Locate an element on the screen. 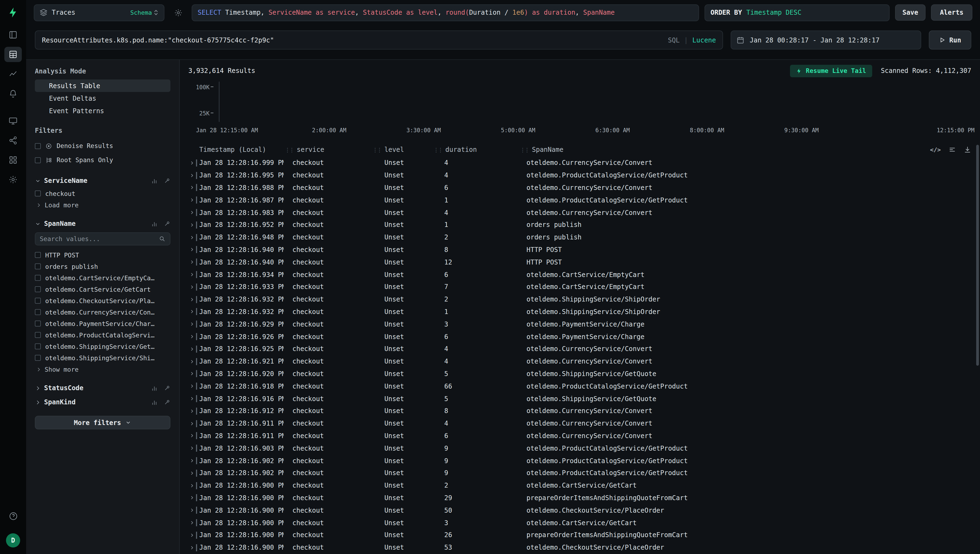  run-button: Run is located at coordinates (950, 40).